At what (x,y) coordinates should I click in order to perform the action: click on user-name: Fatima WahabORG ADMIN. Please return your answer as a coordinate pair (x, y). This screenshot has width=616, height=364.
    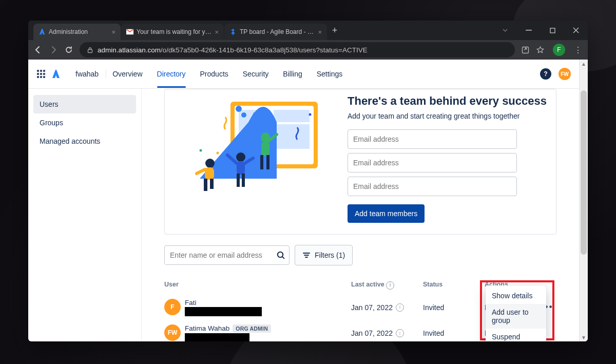
    Looking at the image, I should click on (228, 329).